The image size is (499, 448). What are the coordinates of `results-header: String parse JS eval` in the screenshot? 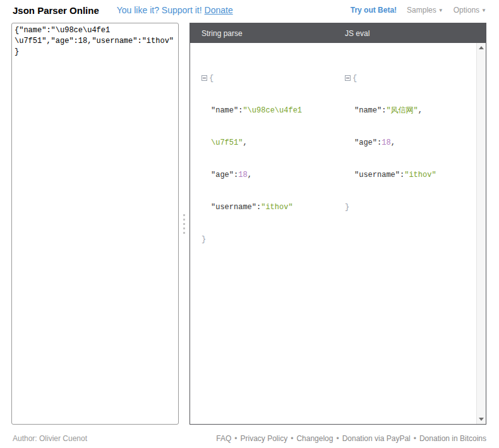 It's located at (338, 33).